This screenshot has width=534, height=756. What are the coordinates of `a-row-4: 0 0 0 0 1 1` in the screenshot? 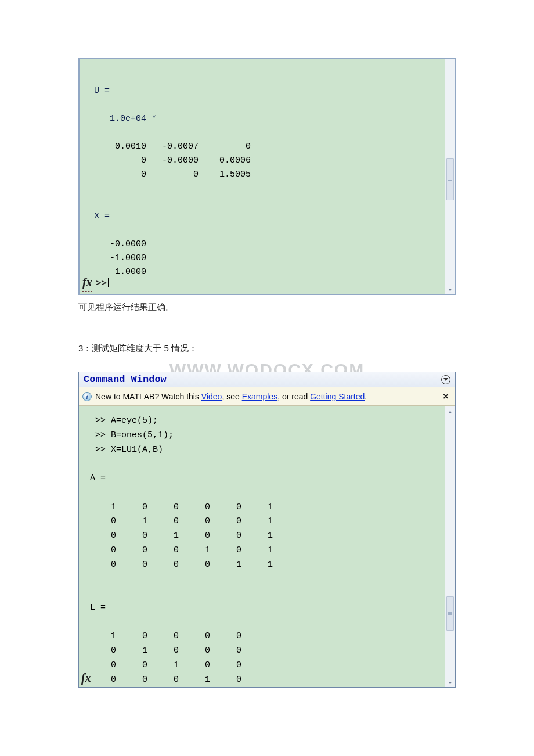 It's located at (179, 564).